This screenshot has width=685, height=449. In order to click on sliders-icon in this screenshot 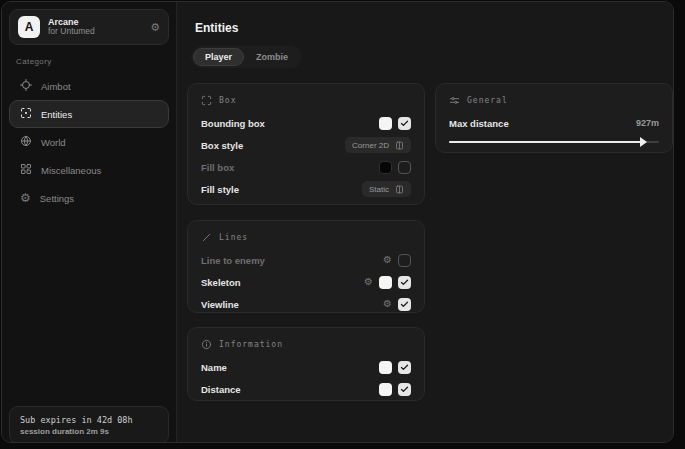, I will do `click(454, 101)`.